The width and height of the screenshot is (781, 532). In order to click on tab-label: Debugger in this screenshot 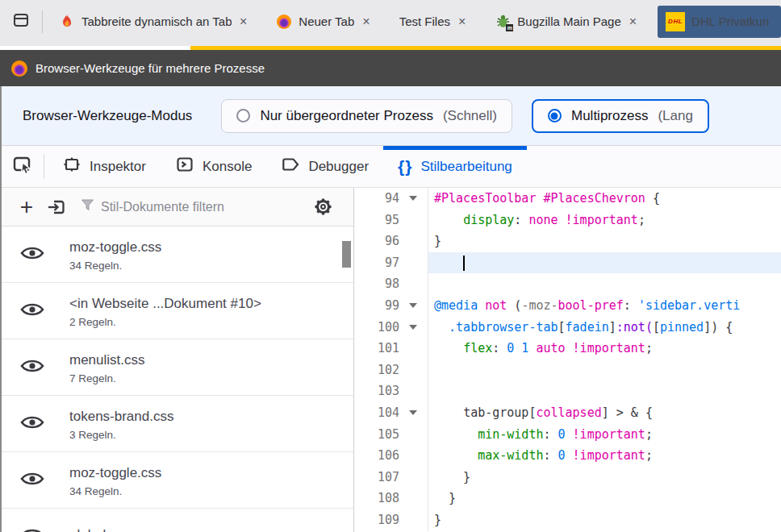, I will do `click(339, 167)`.